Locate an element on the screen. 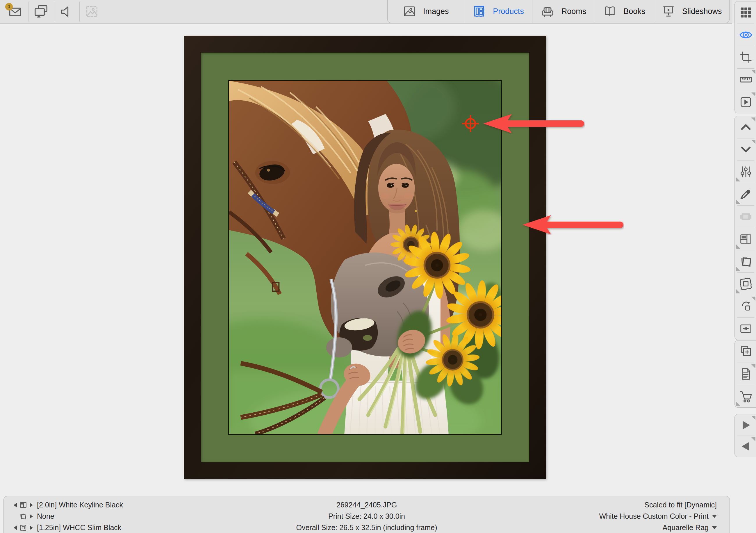  tab-label: Books is located at coordinates (634, 12).